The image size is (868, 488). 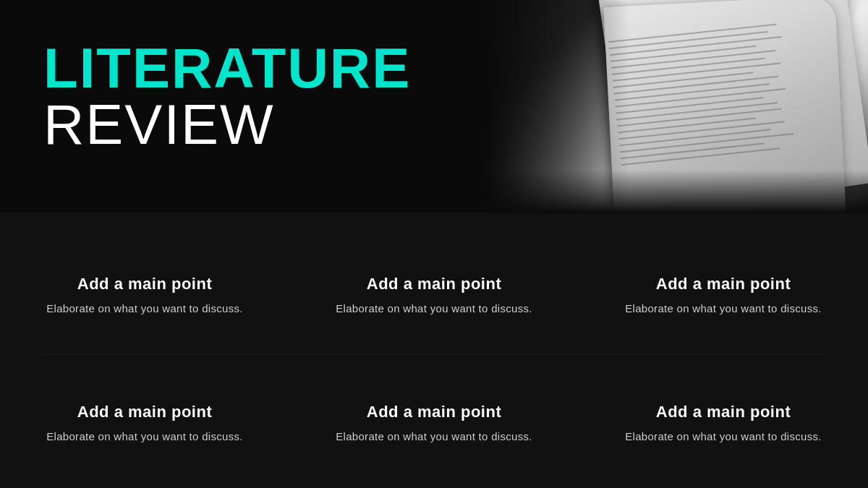 What do you see at coordinates (145, 296) in the screenshot?
I see `content-card-1: Add a main pointElaborate on what you wa…` at bounding box center [145, 296].